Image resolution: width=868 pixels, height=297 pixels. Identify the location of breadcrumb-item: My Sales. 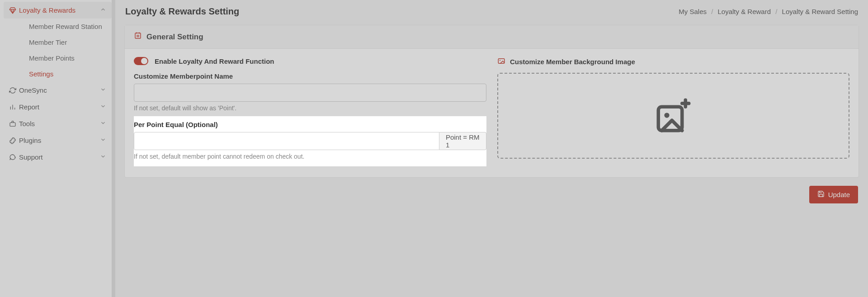
(693, 12).